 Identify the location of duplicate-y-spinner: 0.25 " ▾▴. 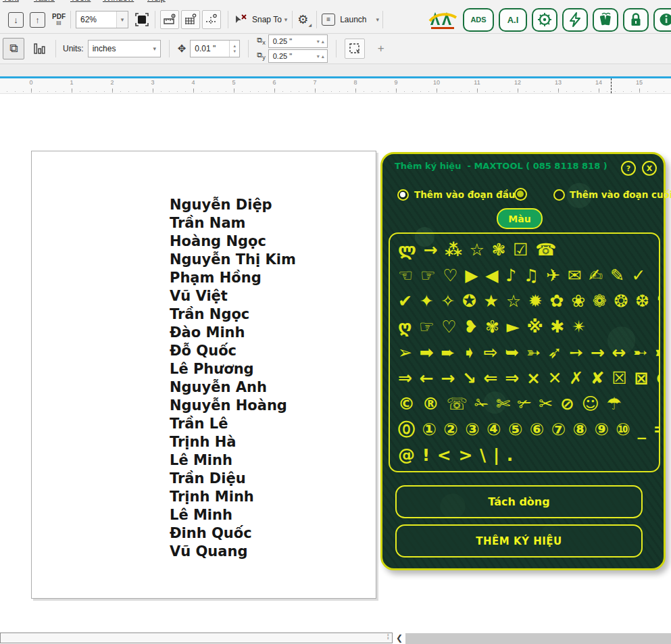
(298, 56).